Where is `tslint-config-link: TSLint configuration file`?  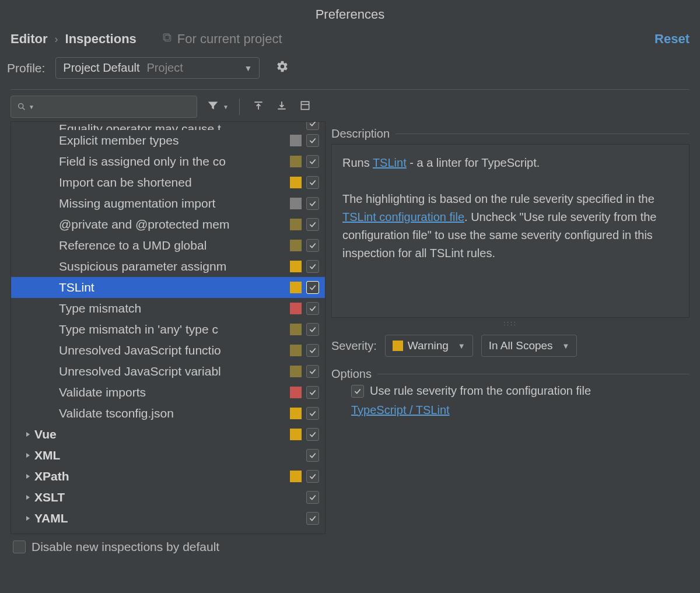 tslint-config-link: TSLint configuration file is located at coordinates (404, 217).